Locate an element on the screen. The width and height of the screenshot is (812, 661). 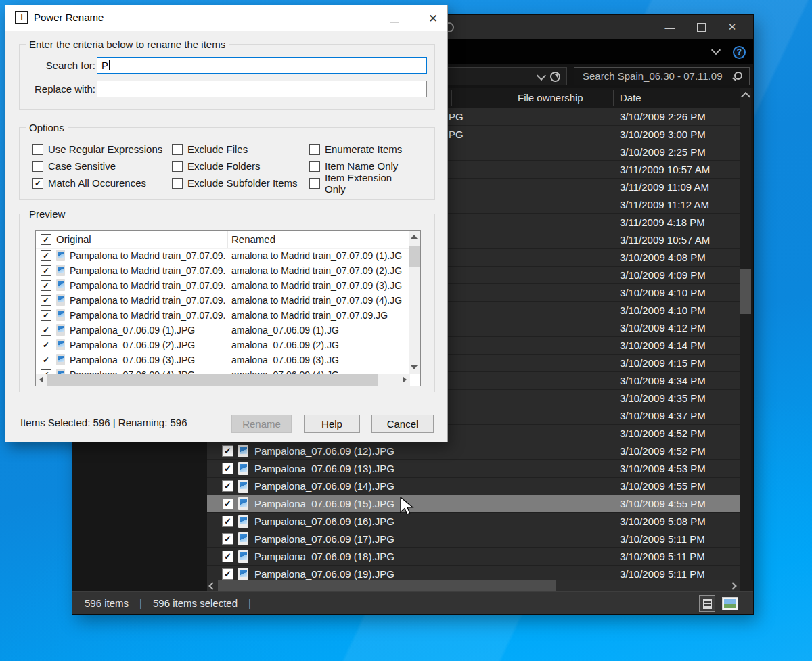
preview-row: Pampalona_07.06.09 (1).JPG amalona_07.06… is located at coordinates (223, 330).